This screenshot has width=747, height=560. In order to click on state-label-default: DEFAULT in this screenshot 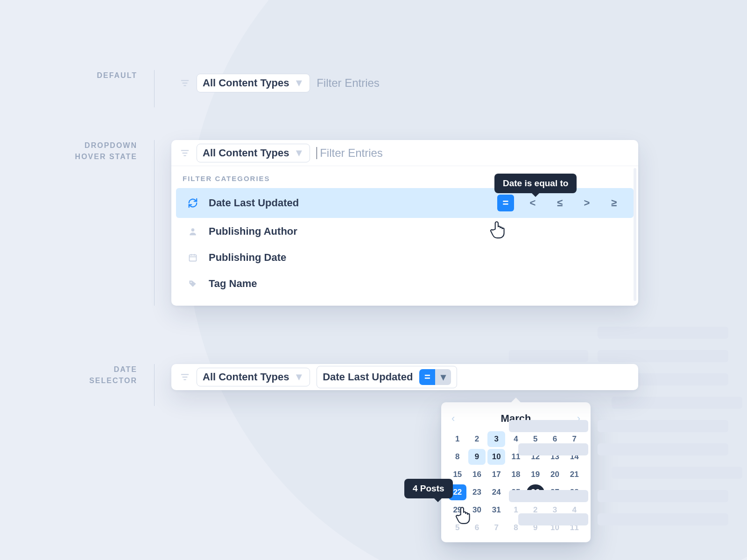, I will do `click(93, 76)`.